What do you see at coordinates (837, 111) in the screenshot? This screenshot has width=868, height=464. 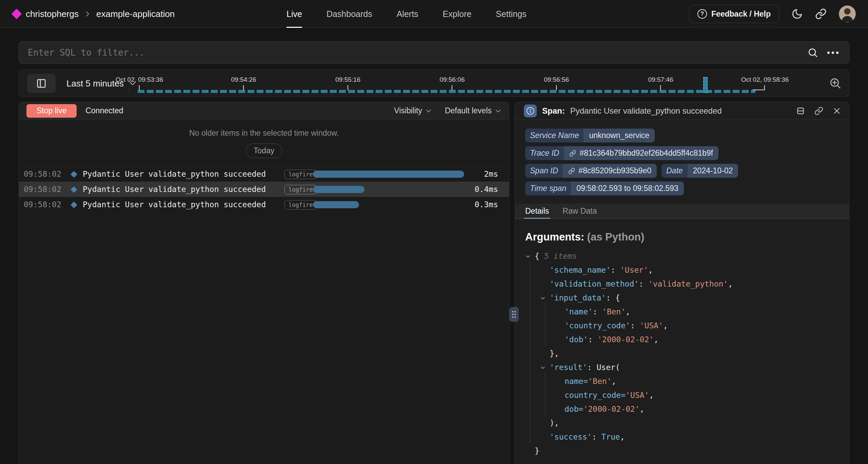 I see `close-panel-button` at bounding box center [837, 111].